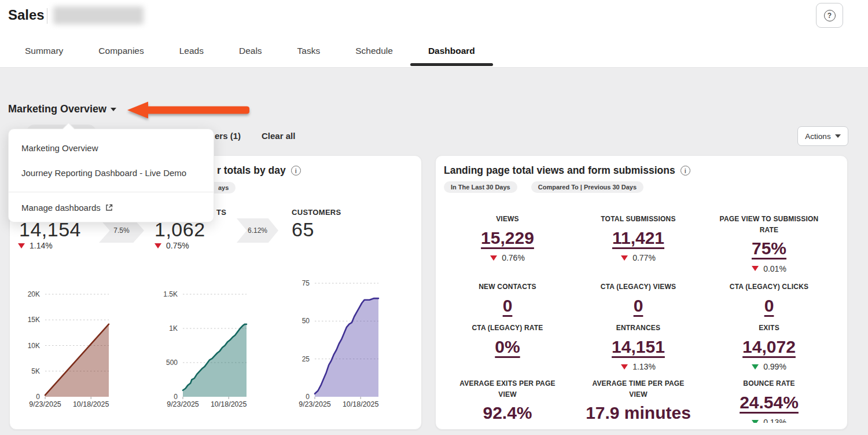  Describe the element at coordinates (374, 51) in the screenshot. I see `tab-schedule: Schedule` at that location.